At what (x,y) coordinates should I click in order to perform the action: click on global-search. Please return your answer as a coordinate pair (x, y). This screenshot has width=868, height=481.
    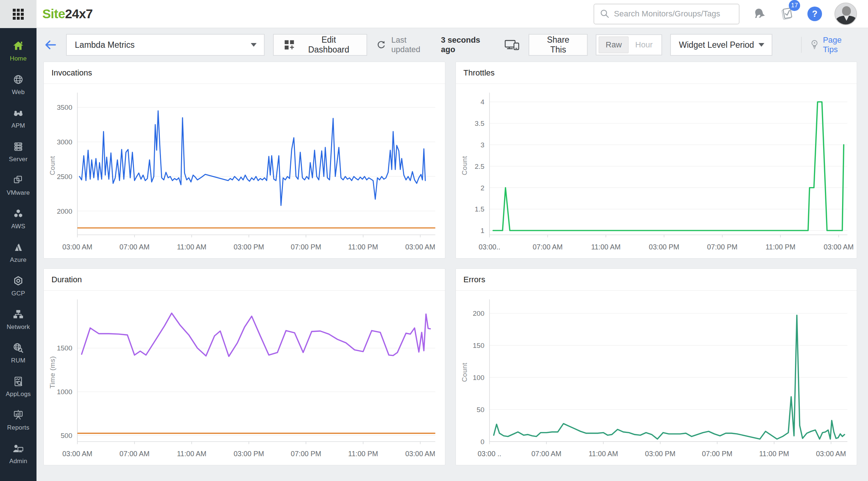
    Looking at the image, I should click on (667, 14).